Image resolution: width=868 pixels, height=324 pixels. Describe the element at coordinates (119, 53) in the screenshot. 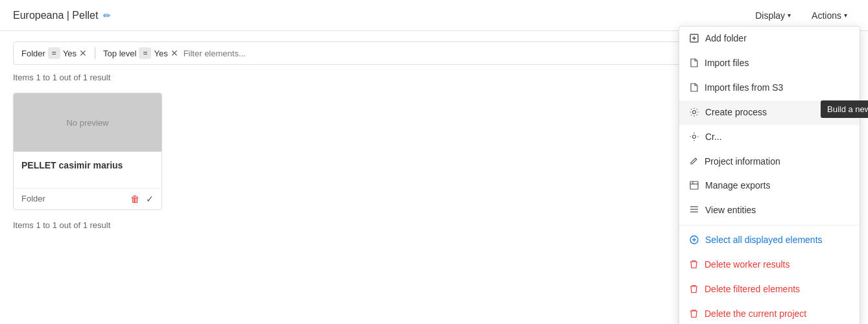

I see `filter-toplevel-key: Top level` at that location.